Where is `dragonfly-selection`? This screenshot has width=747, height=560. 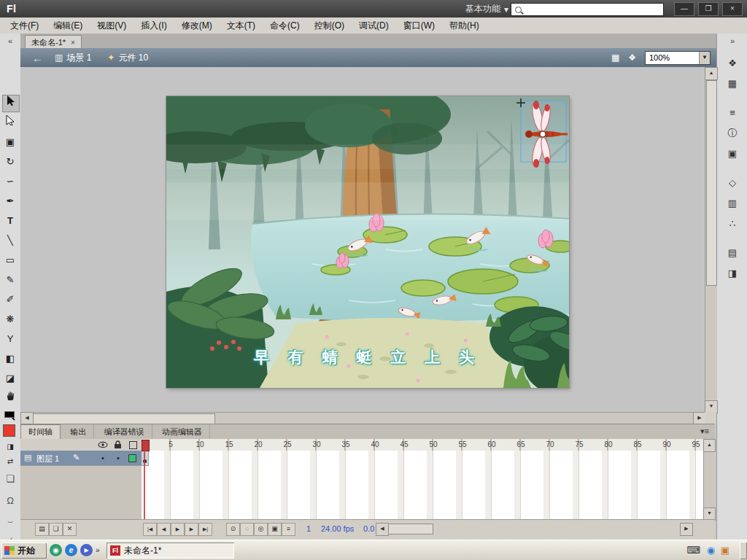 dragonfly-selection is located at coordinates (542, 133).